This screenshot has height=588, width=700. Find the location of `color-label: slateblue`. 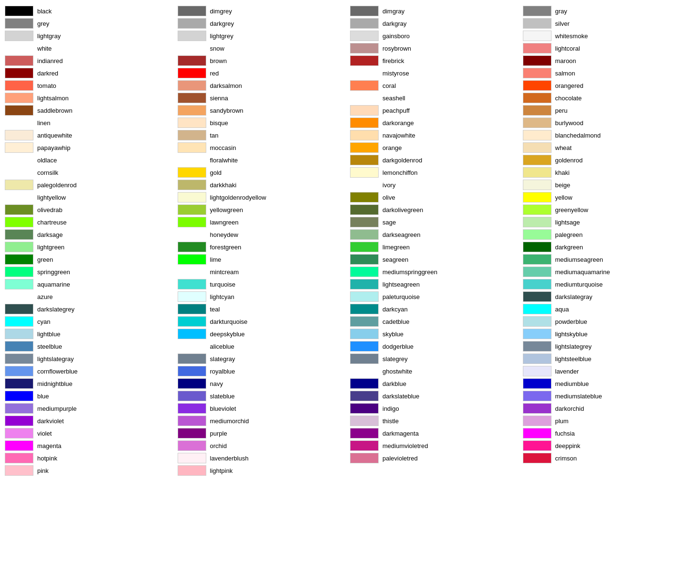

color-label: slateblue is located at coordinates (223, 396).